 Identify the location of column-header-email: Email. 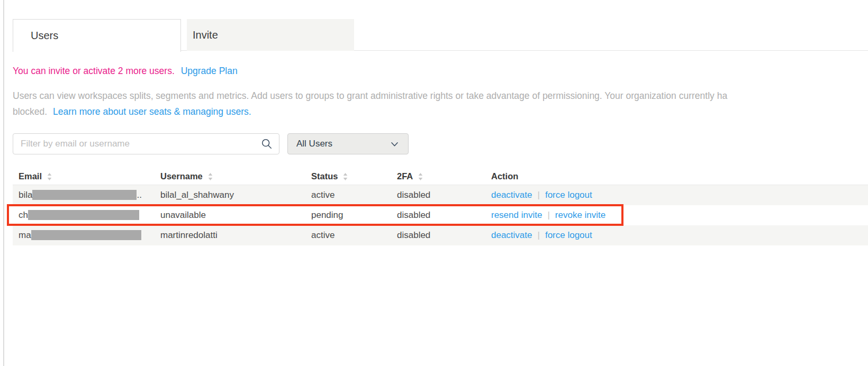
(87, 177).